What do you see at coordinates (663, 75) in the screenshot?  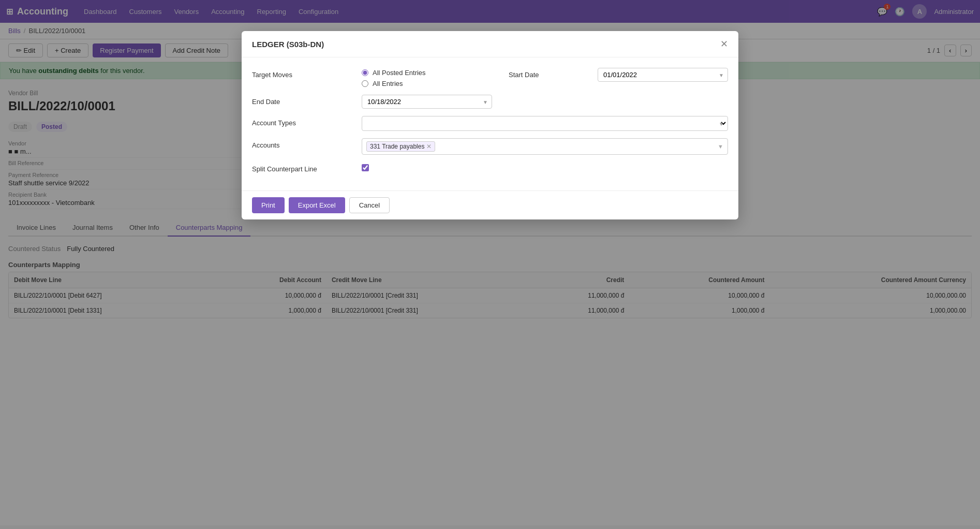 I see `start-date-wrapper` at bounding box center [663, 75].